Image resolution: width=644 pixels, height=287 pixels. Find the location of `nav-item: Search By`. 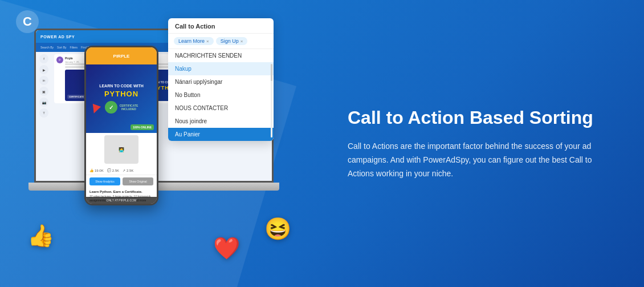

nav-item: Search By is located at coordinates (47, 47).